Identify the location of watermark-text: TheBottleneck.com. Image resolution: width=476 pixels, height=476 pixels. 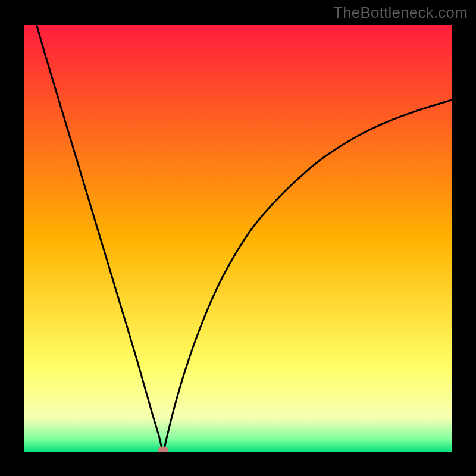
(400, 13).